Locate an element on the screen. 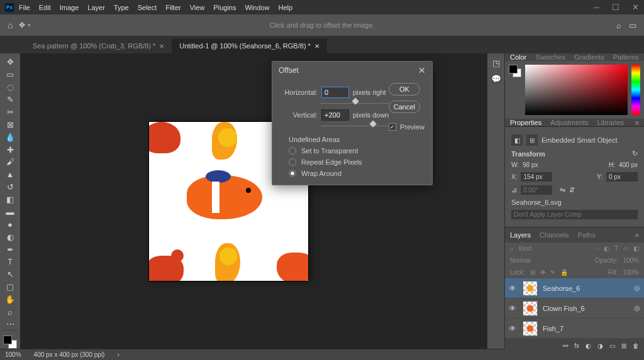 This screenshot has height=360, width=644. comments-panel-icon: 💬 is located at coordinates (496, 79).